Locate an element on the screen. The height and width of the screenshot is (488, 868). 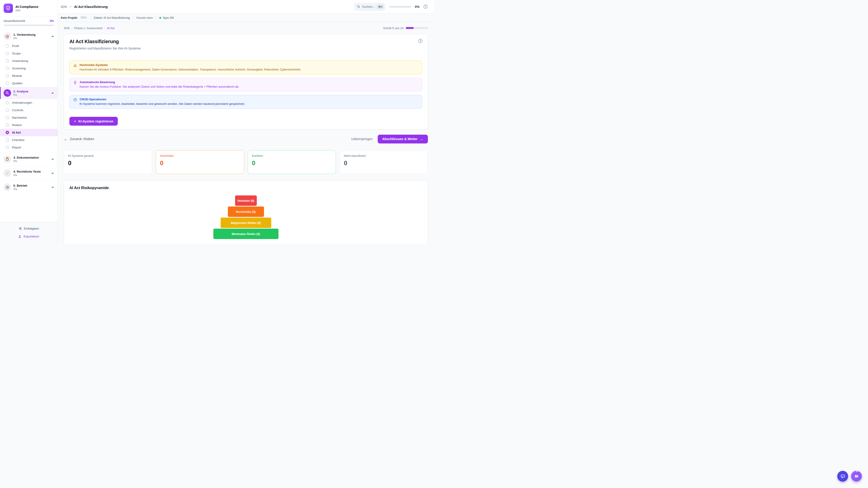
app-subtitle: SDK is located at coordinates (27, 10).